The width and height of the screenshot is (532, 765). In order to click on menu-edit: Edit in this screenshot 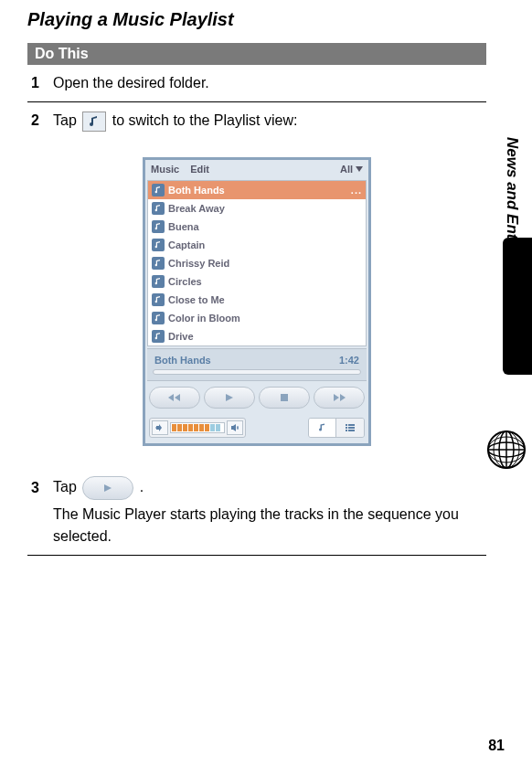, I will do `click(199, 169)`.